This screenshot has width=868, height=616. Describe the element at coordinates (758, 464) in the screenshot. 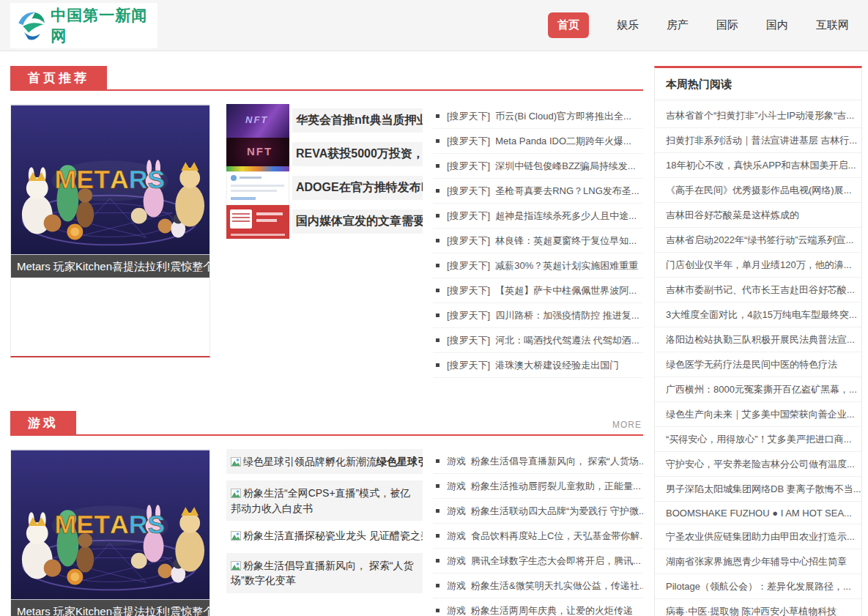

I see `sidebar-article-link: 守护安心，平安养老险吉林分公司做有温度...` at that location.